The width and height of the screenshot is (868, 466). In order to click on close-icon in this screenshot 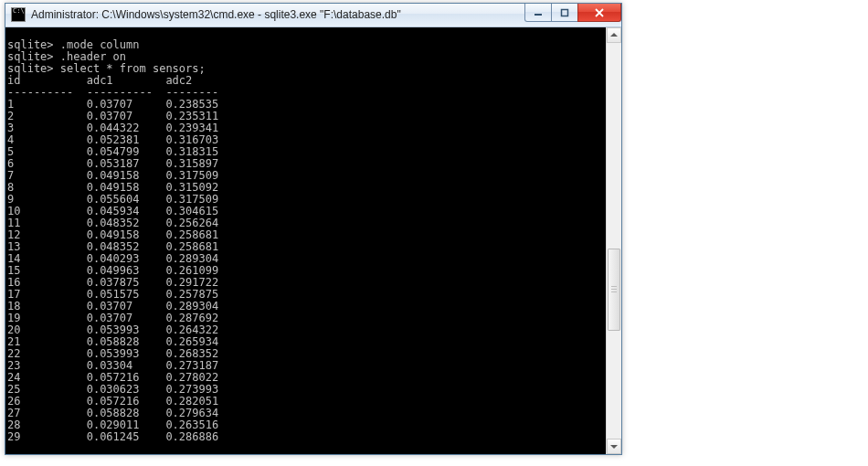, I will do `click(599, 13)`.